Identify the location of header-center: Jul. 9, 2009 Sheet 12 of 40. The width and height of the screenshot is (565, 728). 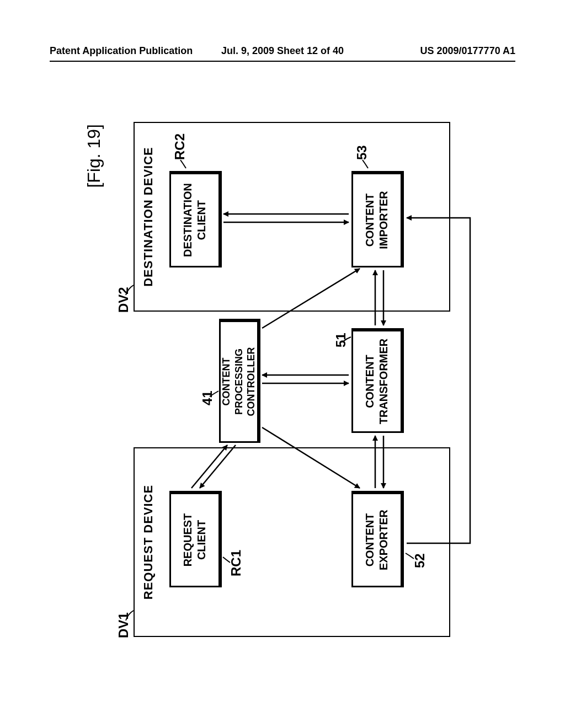
(282, 51).